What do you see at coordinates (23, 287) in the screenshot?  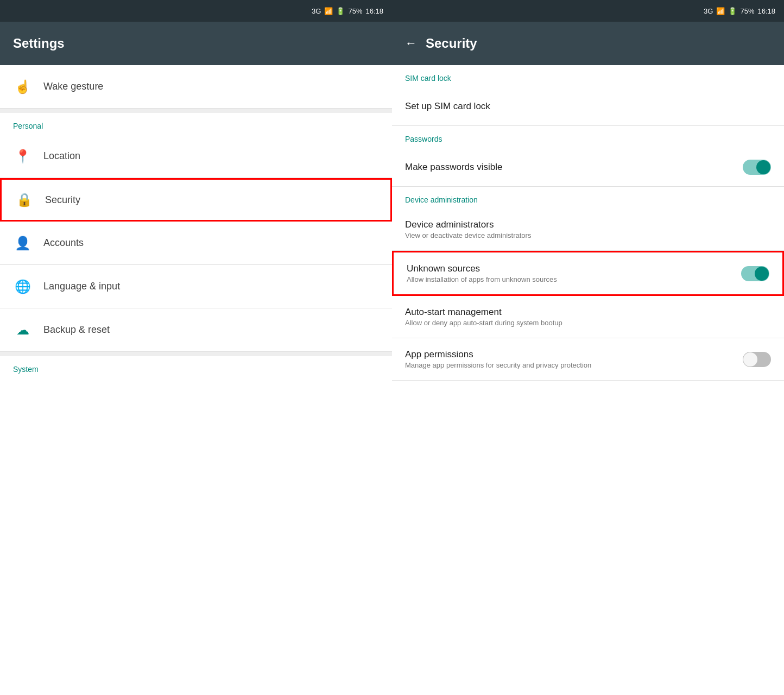 I see `language-icon: 🌐` at bounding box center [23, 287].